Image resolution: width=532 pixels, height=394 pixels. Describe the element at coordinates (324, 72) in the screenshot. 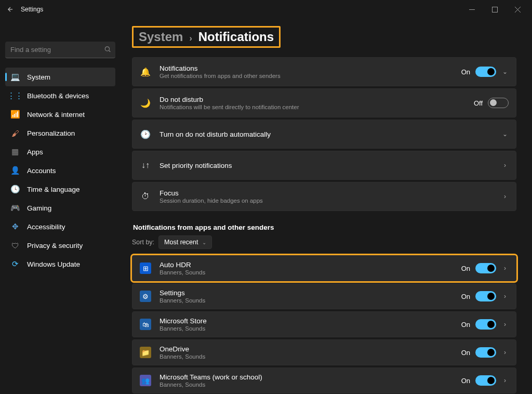

I see `settings-card-notifications: 🔔NotificationsGet notifications from app…` at that location.